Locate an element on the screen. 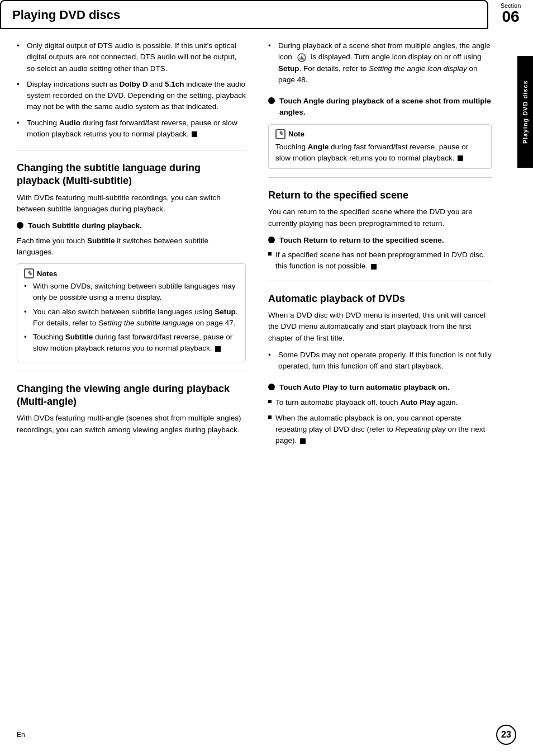  auto-intro: When a DVD disc with DVD menu is inserte… is located at coordinates (380, 327).